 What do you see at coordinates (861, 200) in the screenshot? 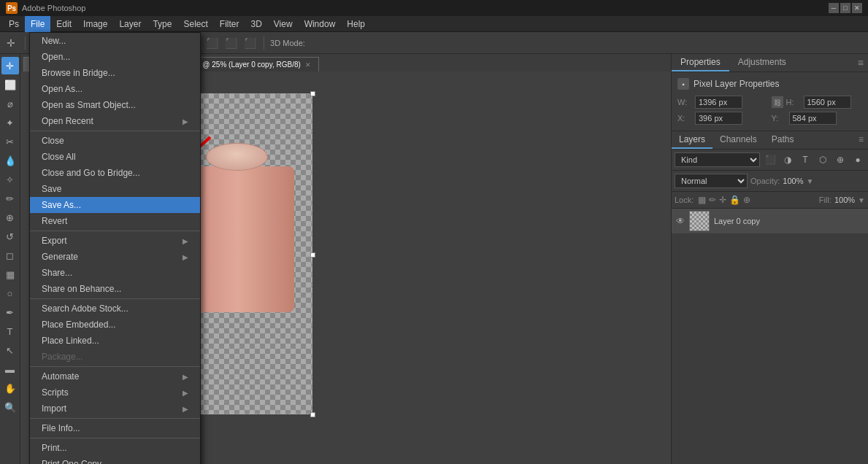
I see `fill-down-btn: ▼` at bounding box center [861, 200].